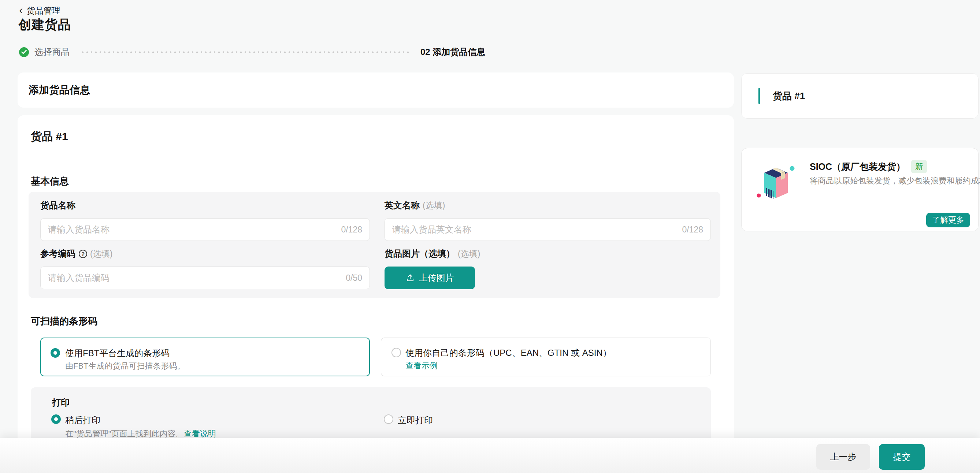  What do you see at coordinates (205, 278) in the screenshot?
I see `ref-input` at bounding box center [205, 278].